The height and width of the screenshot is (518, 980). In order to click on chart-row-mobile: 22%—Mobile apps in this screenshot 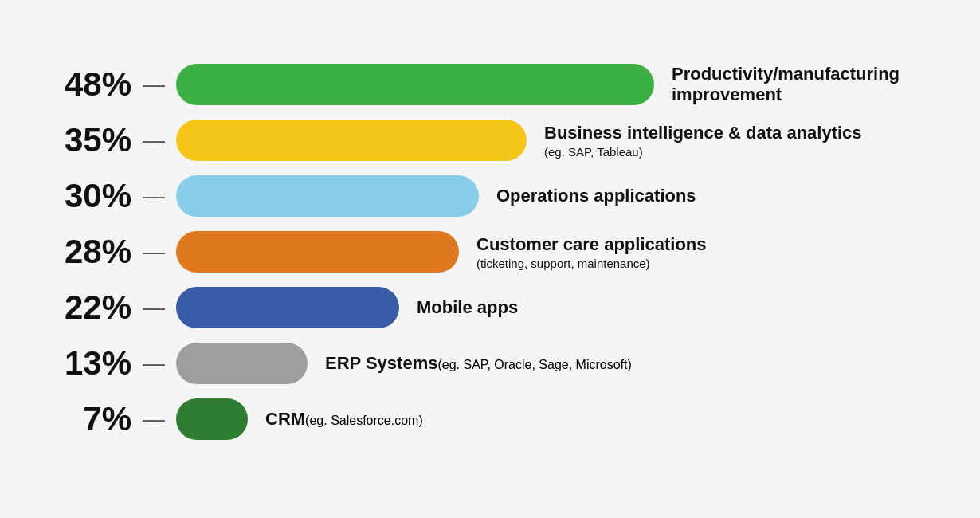, I will do `click(490, 308)`.